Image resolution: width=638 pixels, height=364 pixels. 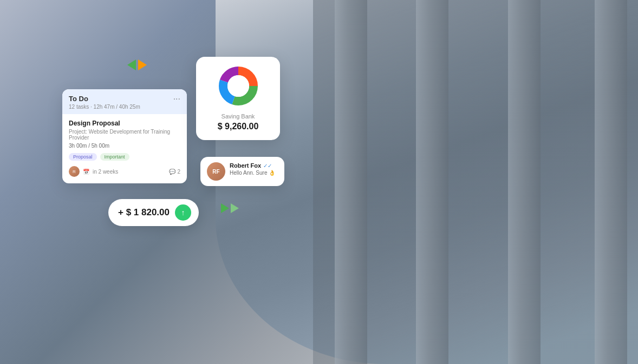 What do you see at coordinates (74, 171) in the screenshot?
I see `task-assignee-avatar: R` at bounding box center [74, 171].